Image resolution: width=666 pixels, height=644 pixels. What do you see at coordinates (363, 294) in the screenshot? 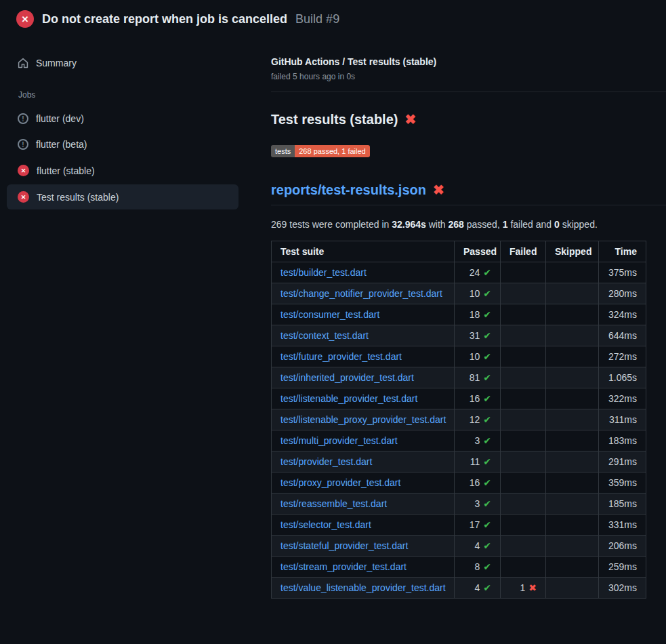
I see `suite-cell: test/change_notifier_provider_test.dart` at bounding box center [363, 294].